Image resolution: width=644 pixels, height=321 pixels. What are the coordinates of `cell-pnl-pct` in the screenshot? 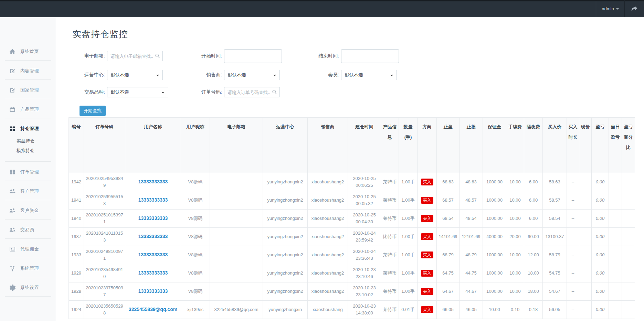 It's located at (629, 255).